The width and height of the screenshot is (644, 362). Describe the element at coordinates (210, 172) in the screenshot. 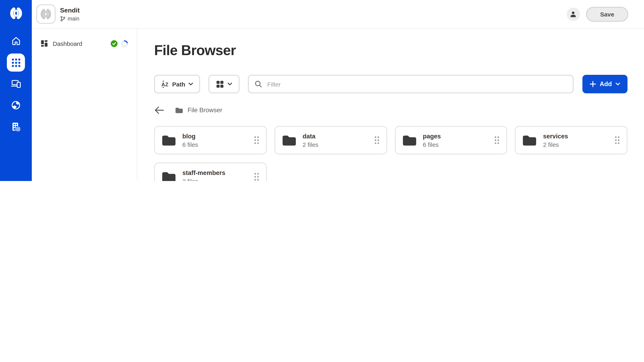

I see `folder-card: staff-members 2 files` at that location.